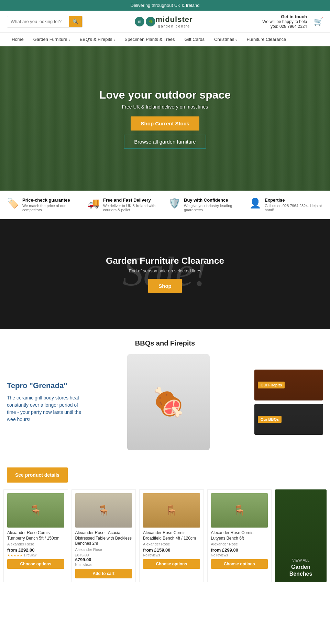  What do you see at coordinates (164, 22) in the screenshot?
I see `logo: m 🌿 midulster garden centre` at bounding box center [164, 22].